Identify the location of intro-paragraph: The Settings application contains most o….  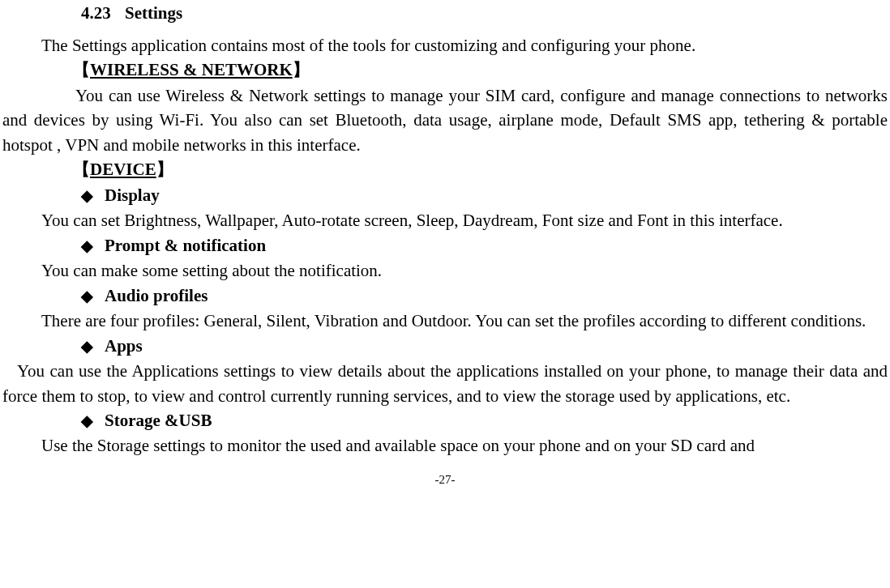
(445, 45).